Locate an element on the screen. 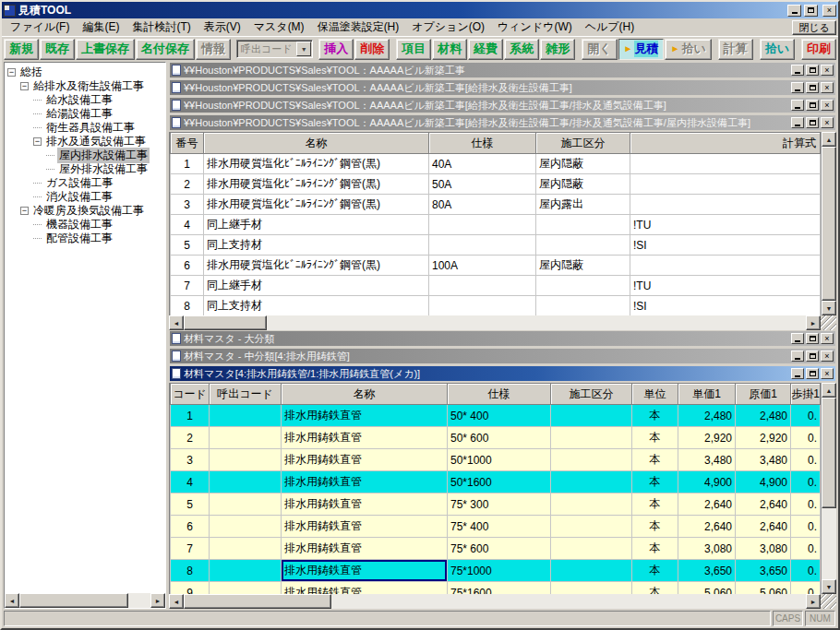  price1-cell: 2,920 is located at coordinates (707, 438).